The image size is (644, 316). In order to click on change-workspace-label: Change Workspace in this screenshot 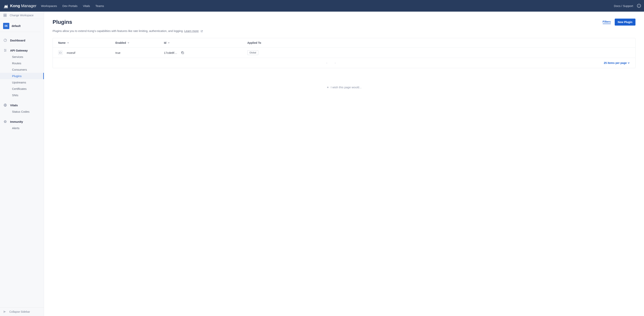, I will do `click(22, 15)`.